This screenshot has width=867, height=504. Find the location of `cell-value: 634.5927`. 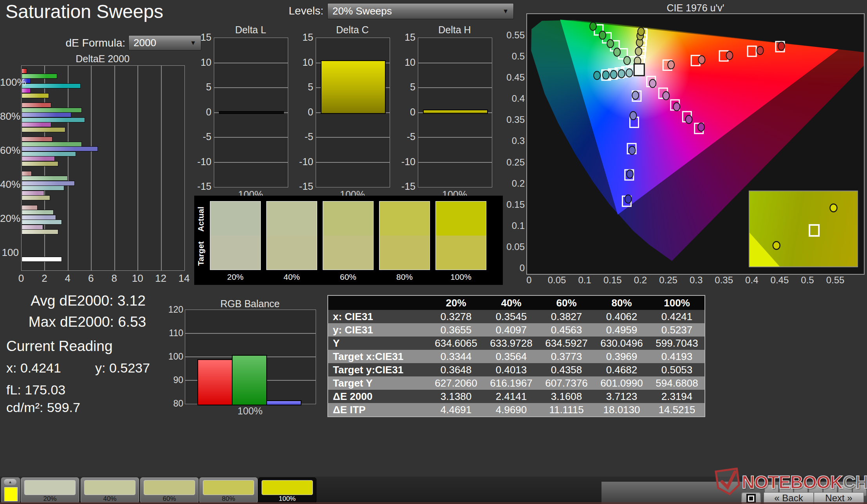

cell-value: 634.5927 is located at coordinates (566, 344).